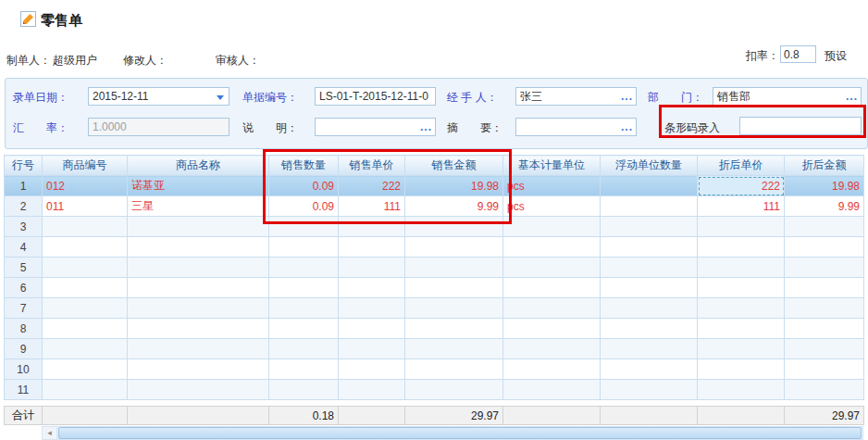 The height and width of the screenshot is (440, 868). Describe the element at coordinates (435, 349) in the screenshot. I see `grid-empty-row: 9` at that location.